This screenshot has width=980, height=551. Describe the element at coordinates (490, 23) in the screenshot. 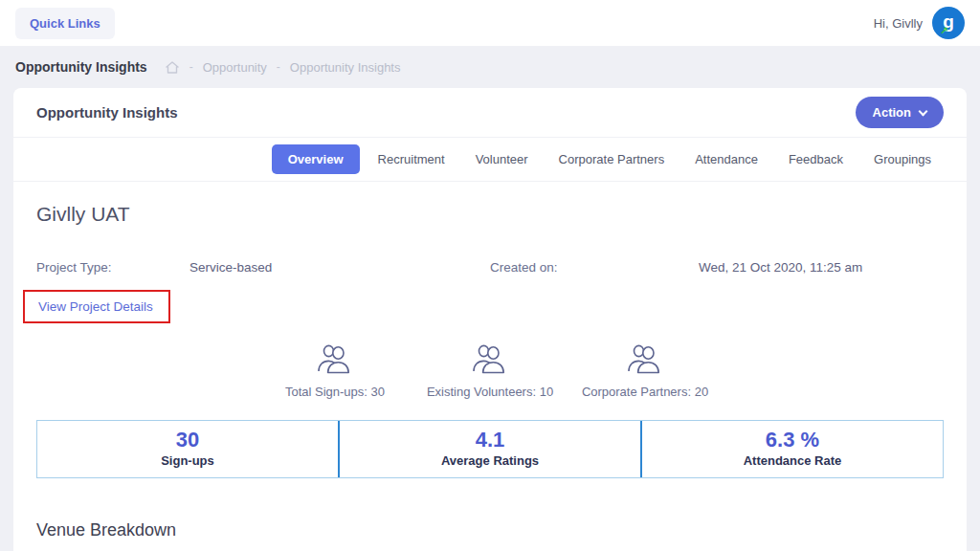

I see `top-bar: Quick Links Hi, Givlly g ↗` at that location.